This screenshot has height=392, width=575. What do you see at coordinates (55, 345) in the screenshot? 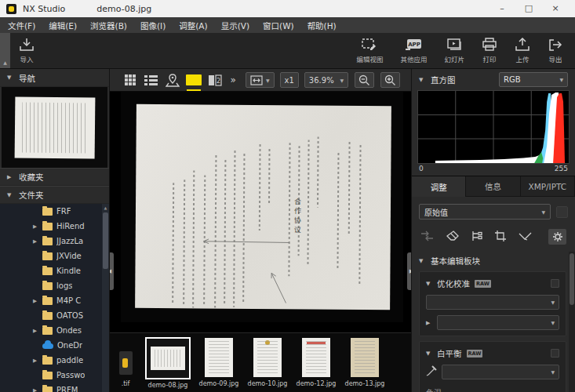
I see `folder-item-onedrive: OneDr` at bounding box center [55, 345].